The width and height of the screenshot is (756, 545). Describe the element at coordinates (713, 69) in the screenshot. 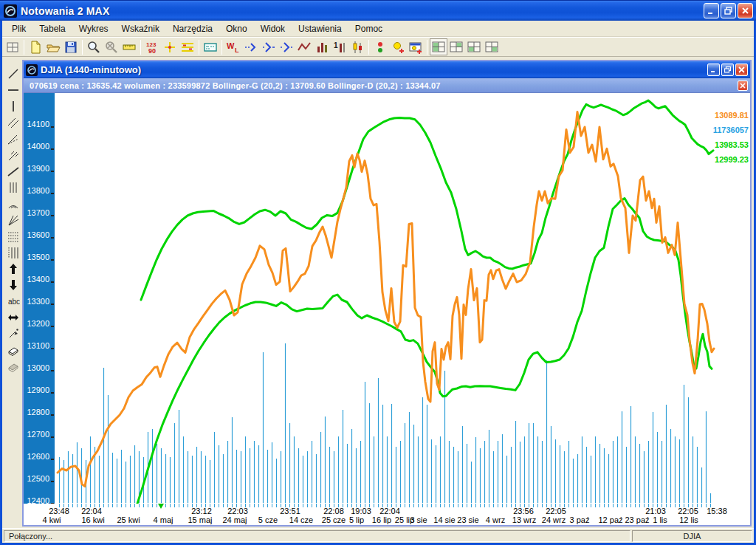

I see `chart-minimize-button` at that location.